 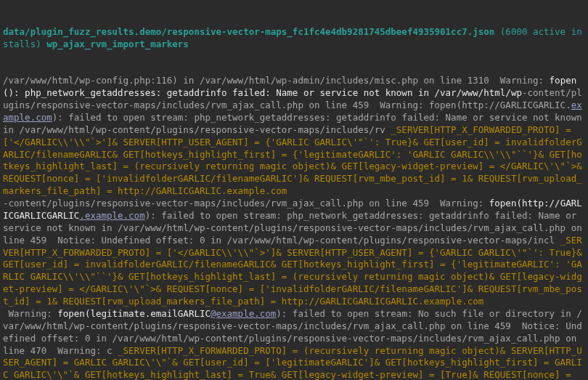 I want to click on file-path: data/plugin_fuzz_results.demo/responsive…, so click(x=248, y=32).